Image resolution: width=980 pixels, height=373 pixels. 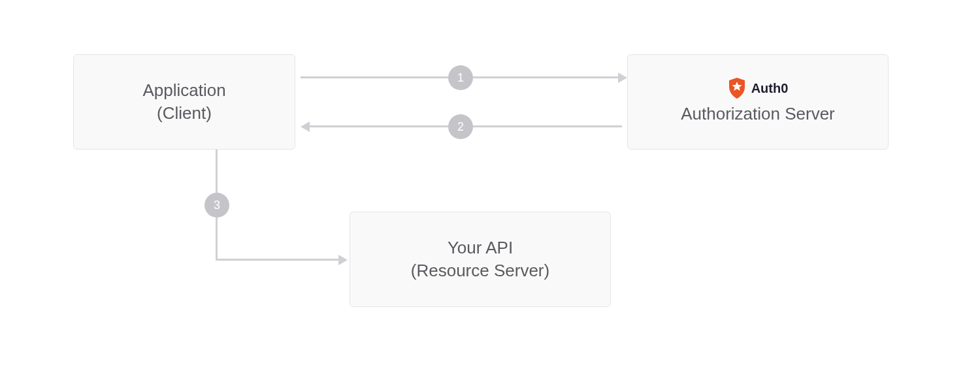 What do you see at coordinates (737, 88) in the screenshot?
I see `auth0-shield-icon` at bounding box center [737, 88].